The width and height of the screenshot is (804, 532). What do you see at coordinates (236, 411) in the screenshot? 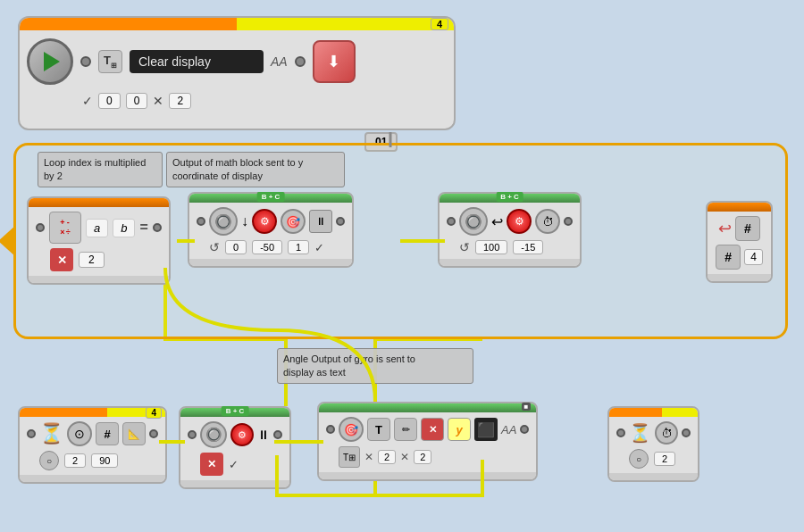
I see `bc-label-3: B + C` at bounding box center [236, 411].